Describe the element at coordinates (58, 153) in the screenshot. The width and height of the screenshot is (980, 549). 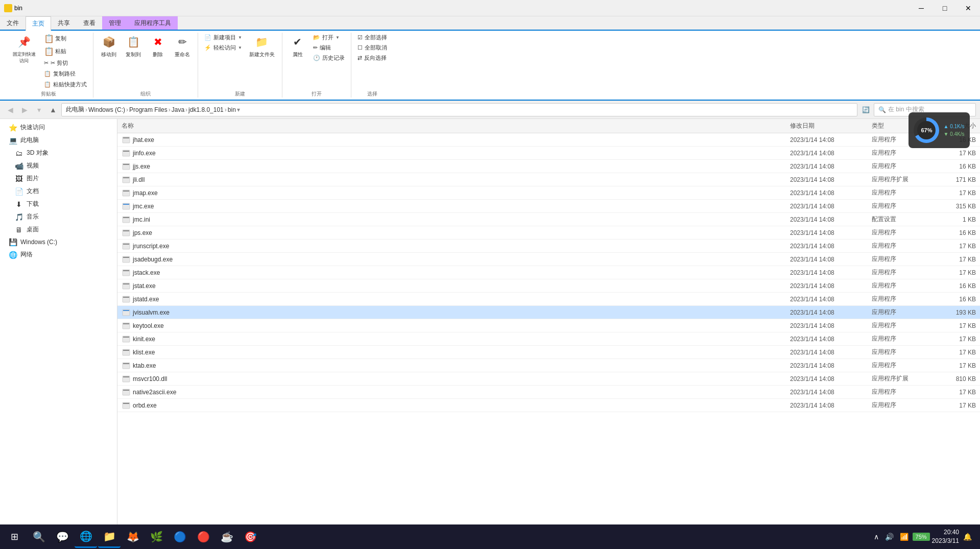
I see `sidebar-item-3d: 🗂 3D 对象` at that location.